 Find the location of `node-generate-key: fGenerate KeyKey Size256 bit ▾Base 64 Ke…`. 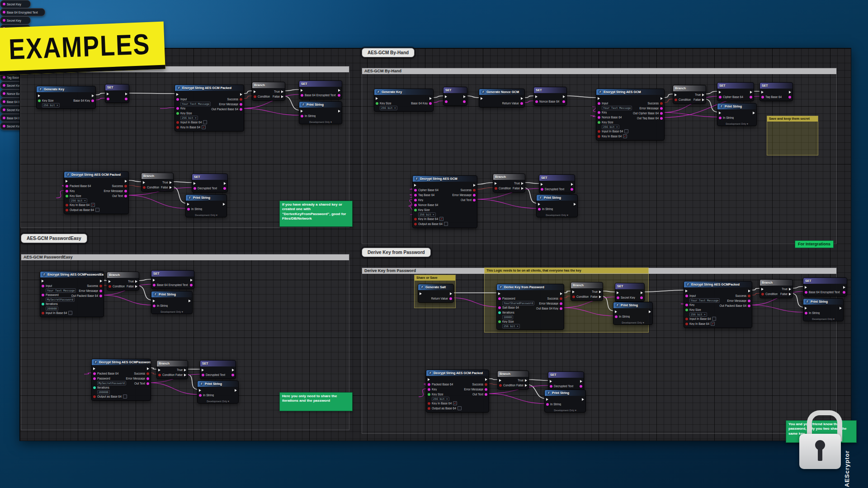

node-generate-key: fGenerate KeyKey Size256 bit ▾Base 64 Ke… is located at coordinates (404, 100).